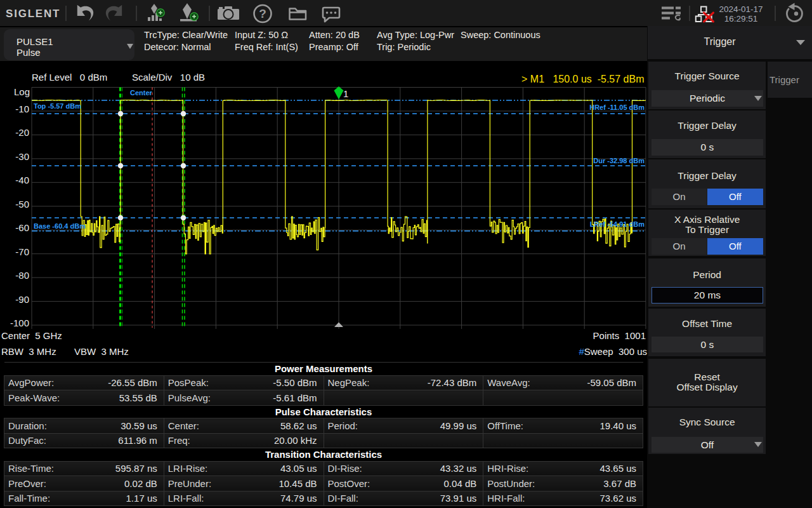 This screenshot has height=508, width=812. I want to click on svg-text: -10, so click(22, 109).